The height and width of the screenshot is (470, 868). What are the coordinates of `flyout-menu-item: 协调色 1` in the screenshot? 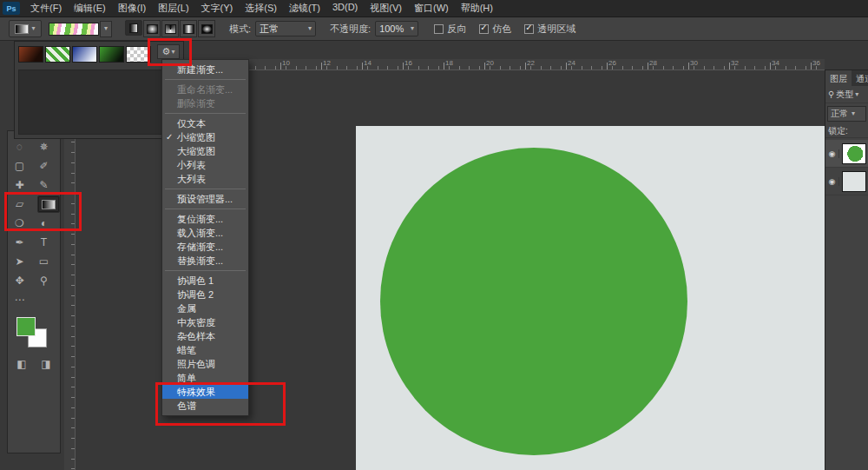 It's located at (205, 281).